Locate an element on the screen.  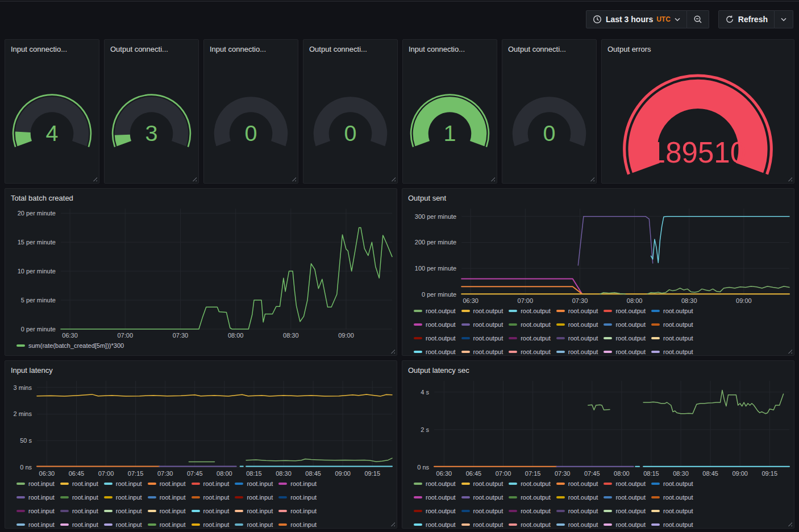
refresh-button: Refresh is located at coordinates (747, 19).